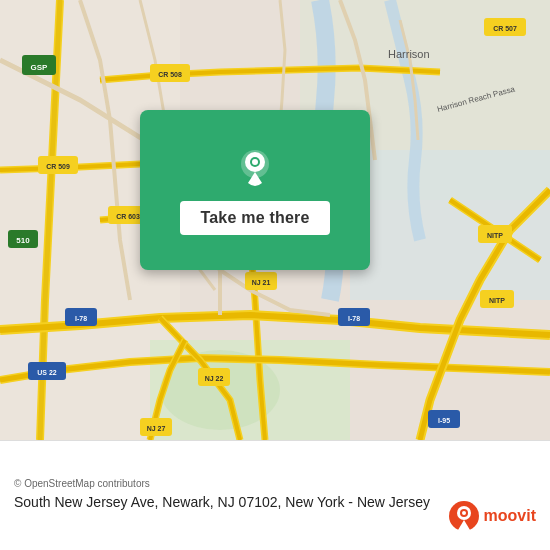 The height and width of the screenshot is (550, 550). Describe the element at coordinates (58, 166) in the screenshot. I see `svg-text: CR 509` at that location.